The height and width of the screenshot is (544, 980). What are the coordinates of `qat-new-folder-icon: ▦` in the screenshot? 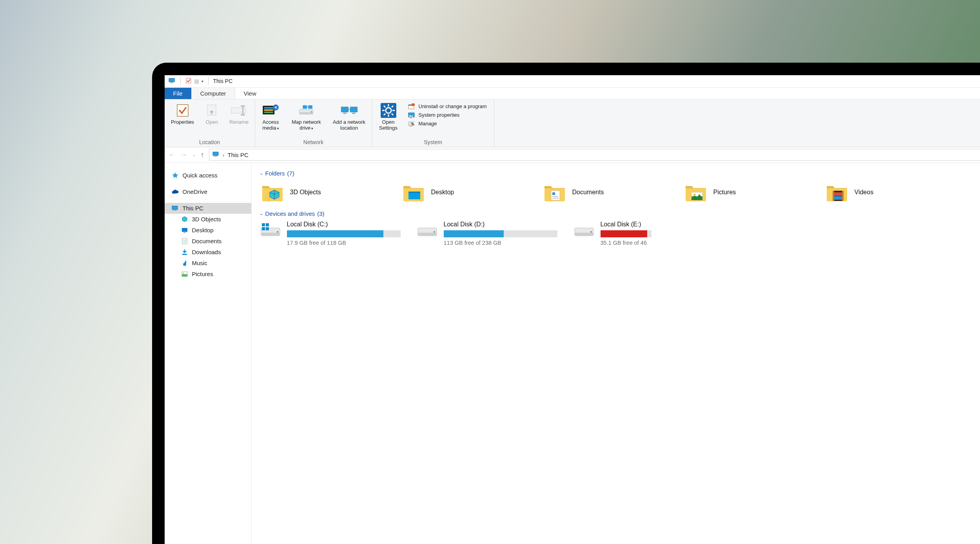 It's located at (197, 81).